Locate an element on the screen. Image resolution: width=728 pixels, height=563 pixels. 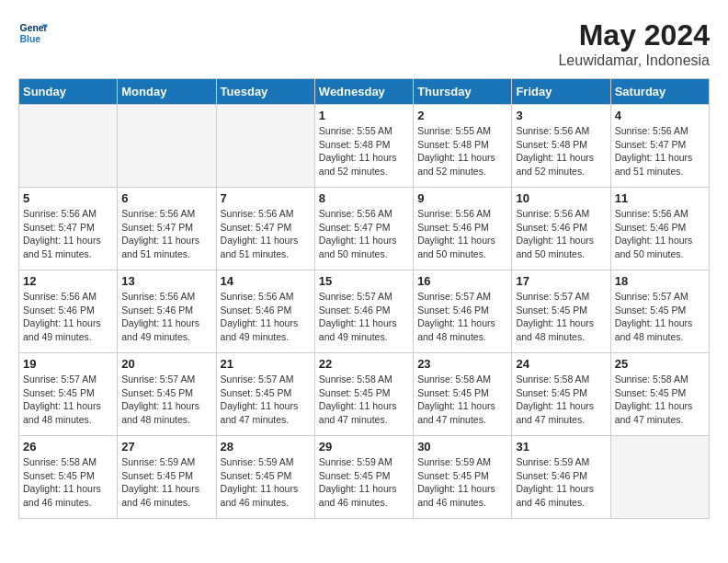
day-number: 2 is located at coordinates (462, 116).